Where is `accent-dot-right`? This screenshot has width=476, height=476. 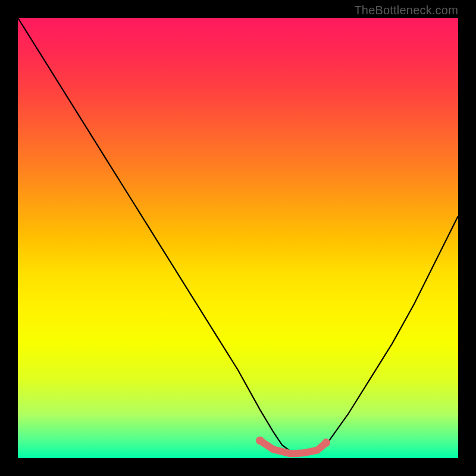 accent-dot-right is located at coordinates (326, 443).